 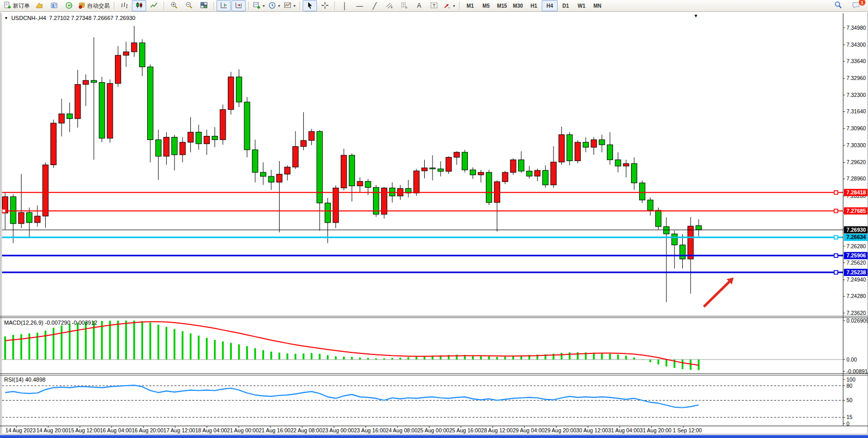 What do you see at coordinates (310, 6) in the screenshot?
I see `cursor-icon` at bounding box center [310, 6].